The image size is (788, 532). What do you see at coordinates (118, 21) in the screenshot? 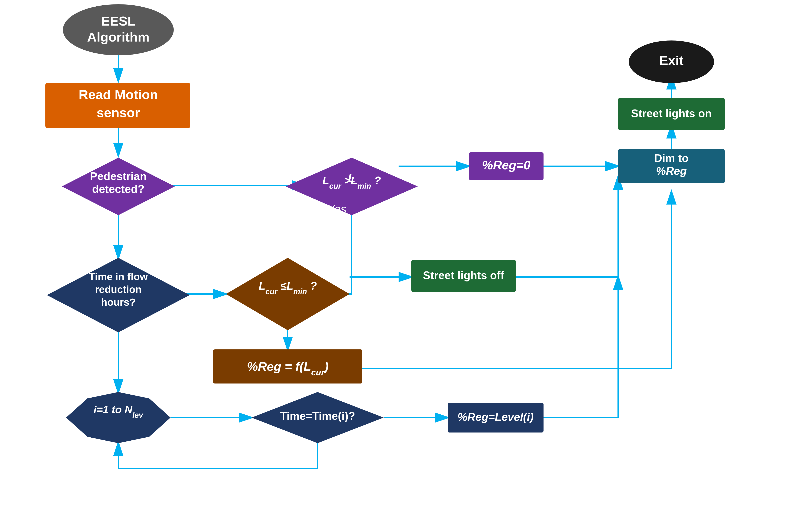
I see `start-label: EESL` at bounding box center [118, 21].